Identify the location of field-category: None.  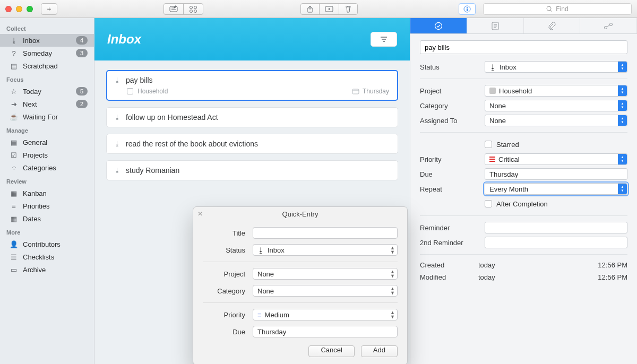
(556, 106).